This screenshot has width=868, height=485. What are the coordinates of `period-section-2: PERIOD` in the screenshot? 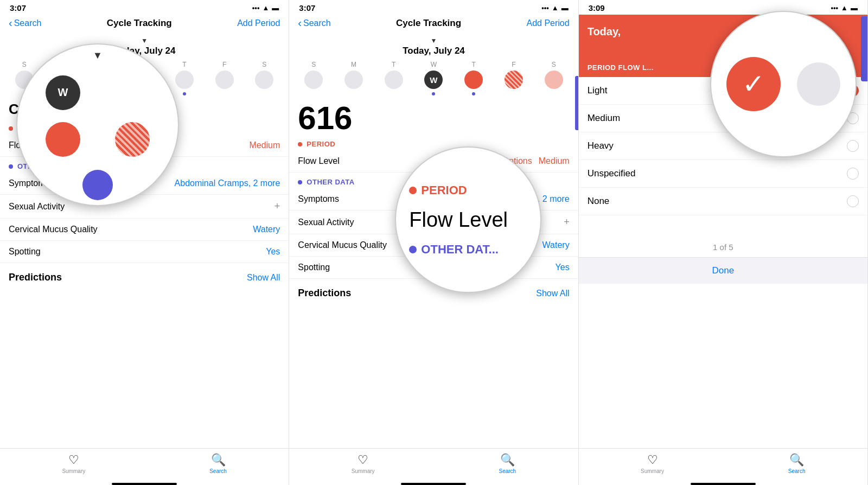 It's located at (433, 142).